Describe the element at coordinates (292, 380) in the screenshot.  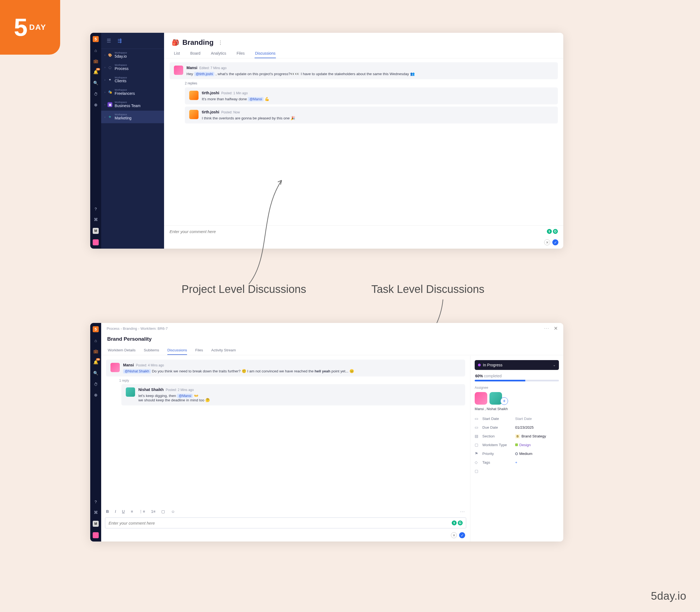
I see `reply-count: 1 reply` at that location.